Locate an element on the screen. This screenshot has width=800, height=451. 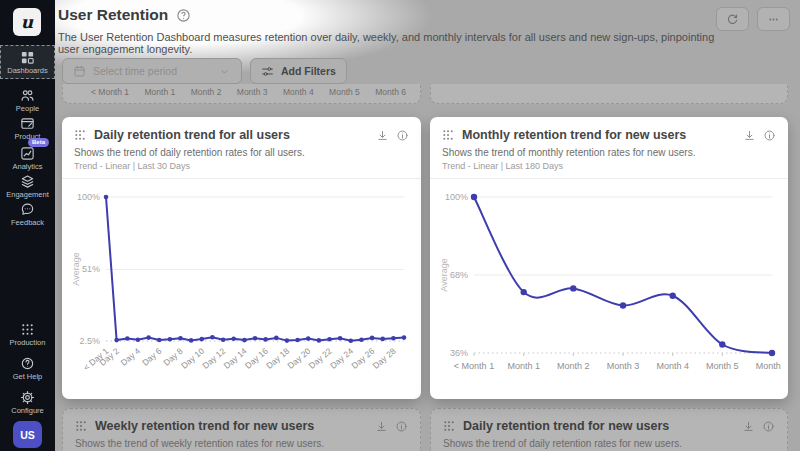
axis-label: < Month 1 is located at coordinates (110, 92).